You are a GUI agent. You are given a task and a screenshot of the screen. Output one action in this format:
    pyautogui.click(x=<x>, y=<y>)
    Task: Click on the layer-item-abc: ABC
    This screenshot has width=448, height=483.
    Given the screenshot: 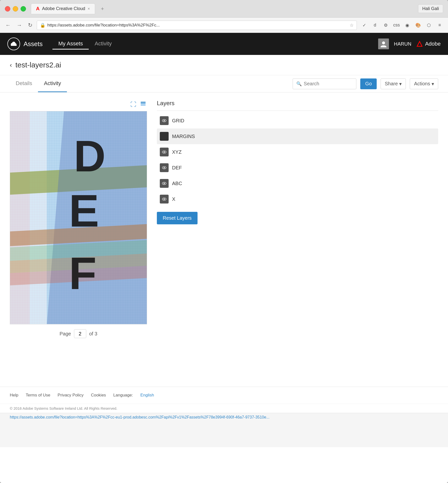 What is the action you would take?
    pyautogui.click(x=298, y=183)
    